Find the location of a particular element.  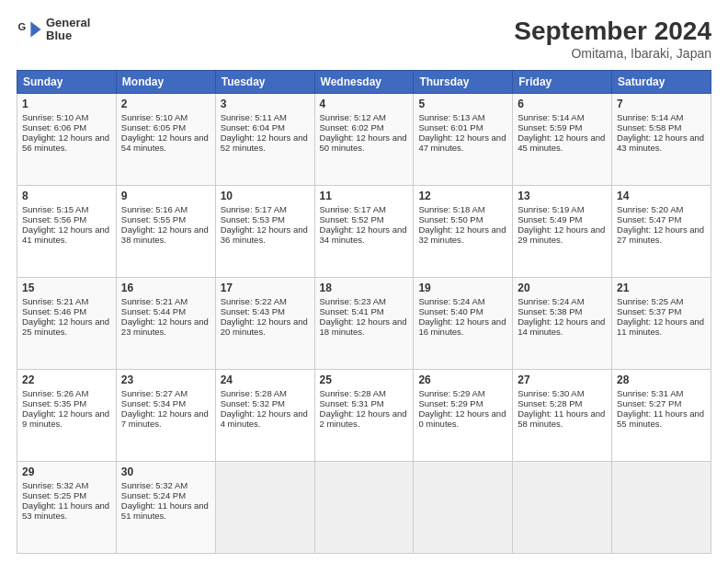

day-number: 23 is located at coordinates (165, 380).